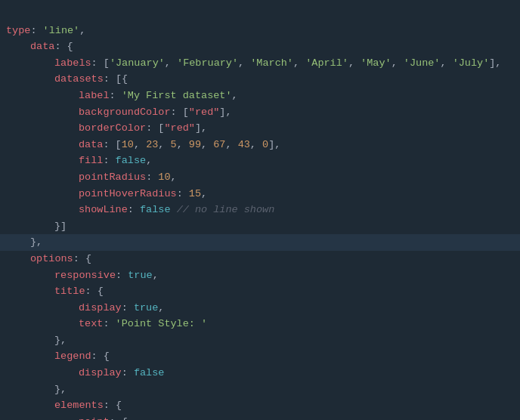 The width and height of the screenshot is (520, 420). Describe the element at coordinates (152, 145) in the screenshot. I see `token-number: 23` at that location.